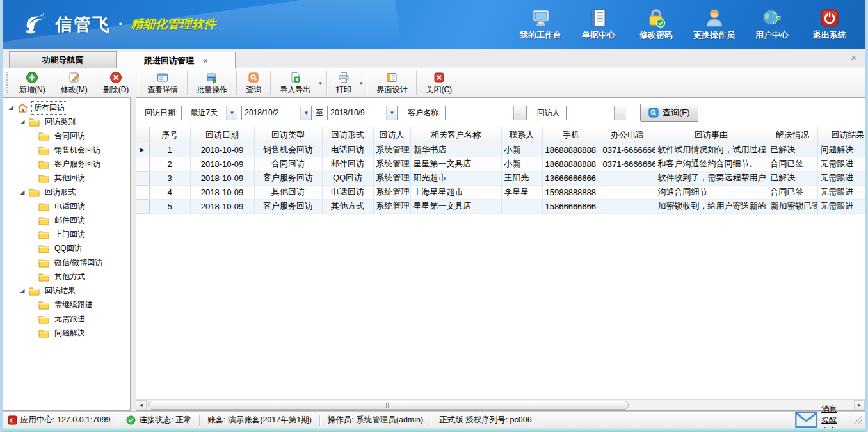  What do you see at coordinates (859, 405) in the screenshot?
I see `scroll-right-button: ►` at bounding box center [859, 405].